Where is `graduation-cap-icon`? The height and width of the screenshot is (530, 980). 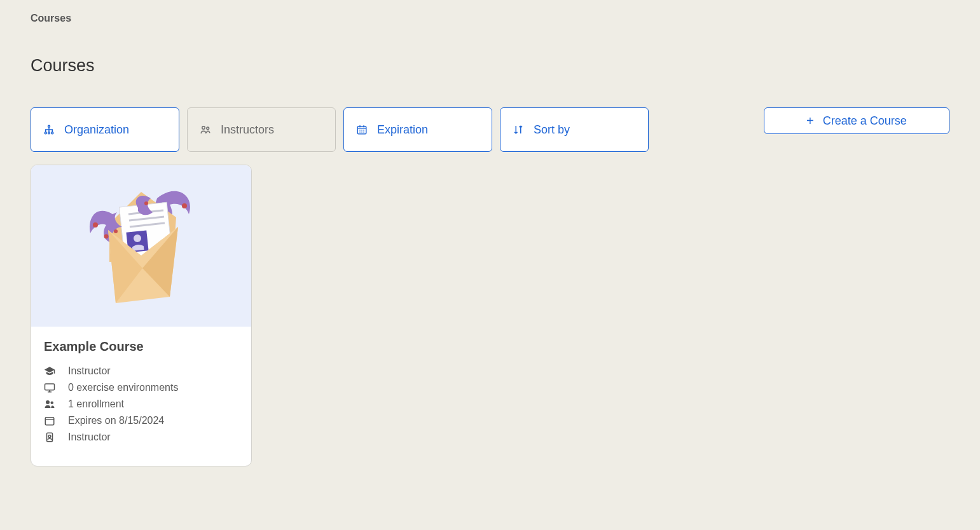
graduation-cap-icon is located at coordinates (50, 371).